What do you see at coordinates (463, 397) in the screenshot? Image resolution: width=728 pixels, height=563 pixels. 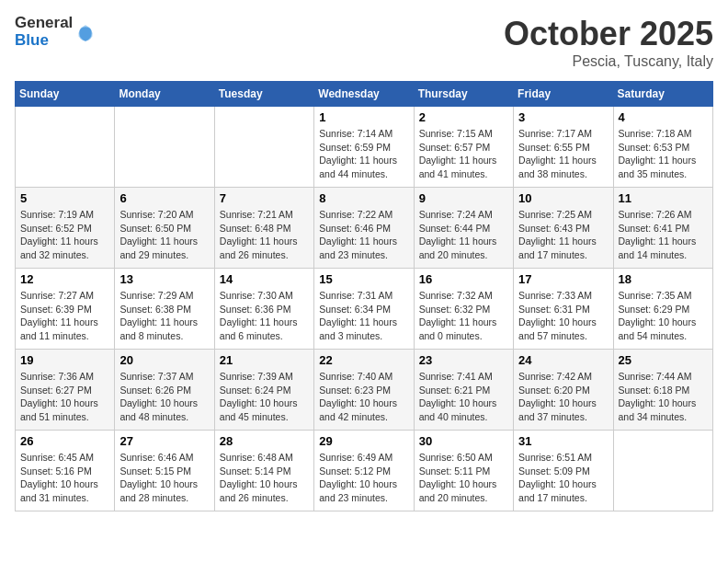 I see `day-info: Sunrise: 7:41 AM Sunset: 6:21 PM Dayligh…` at bounding box center [463, 397].